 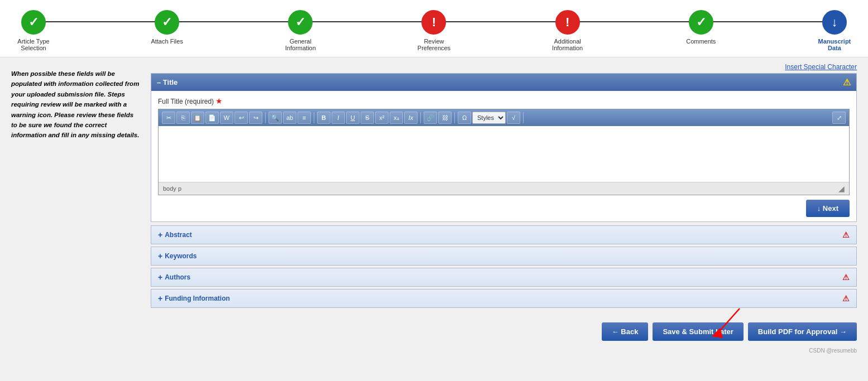 I want to click on step-article-type: ✓Article Type Selection, so click(x=33, y=31).